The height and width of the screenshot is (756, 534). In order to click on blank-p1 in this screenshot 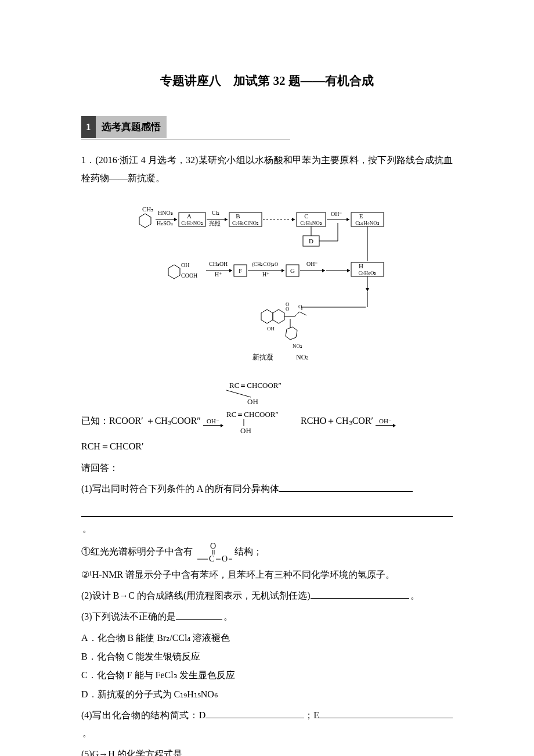, I will do `click(346, 487)`.